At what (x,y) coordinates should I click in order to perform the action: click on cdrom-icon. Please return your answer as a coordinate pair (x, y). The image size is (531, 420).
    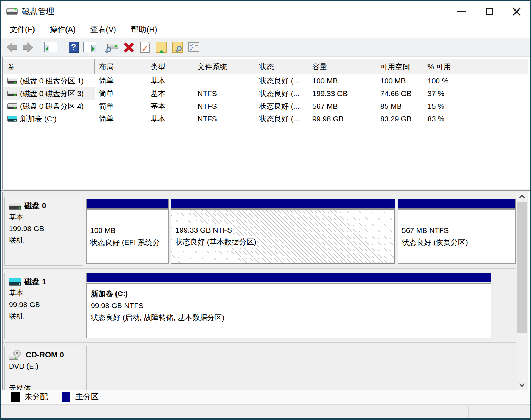
    Looking at the image, I should click on (16, 355).